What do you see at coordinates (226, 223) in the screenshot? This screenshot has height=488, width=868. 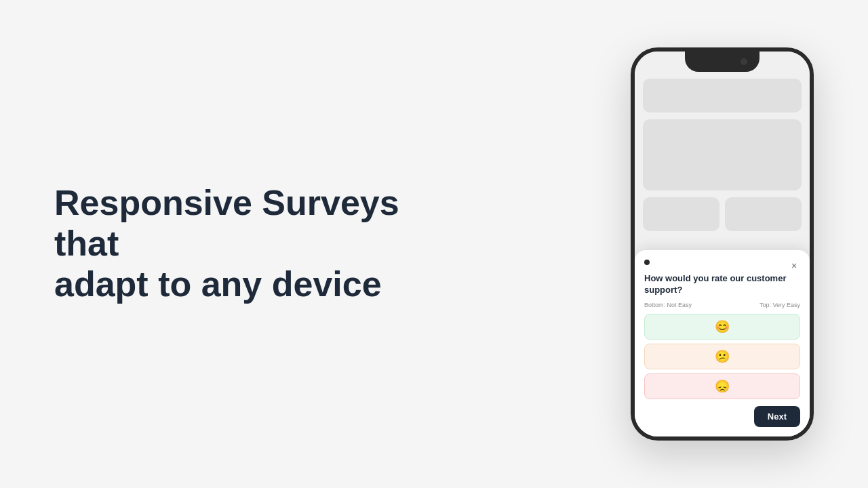 I see `headline-line1: Responsive Surveys that` at bounding box center [226, 223].